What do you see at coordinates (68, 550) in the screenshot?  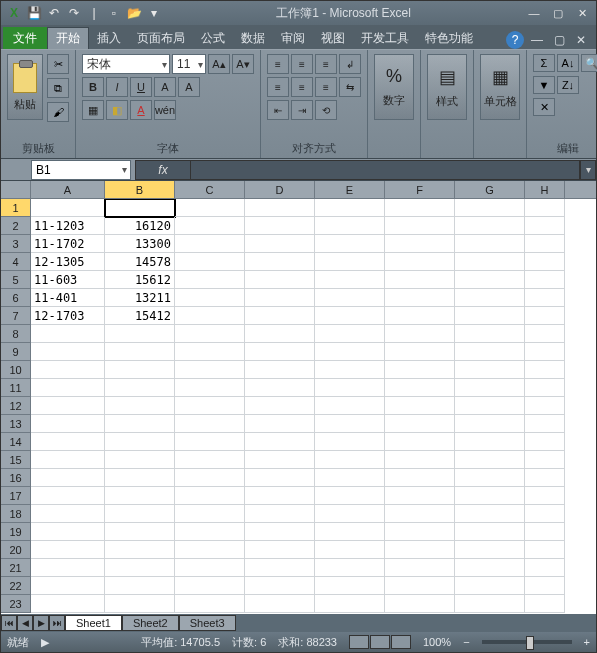 I see `cell-A20` at bounding box center [68, 550].